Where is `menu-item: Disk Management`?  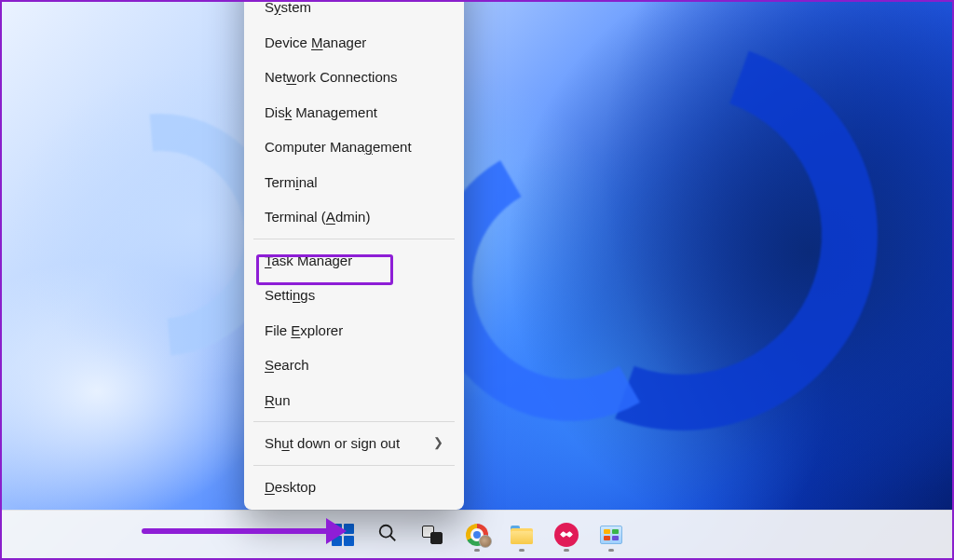
menu-item: Disk Management is located at coordinates (354, 113).